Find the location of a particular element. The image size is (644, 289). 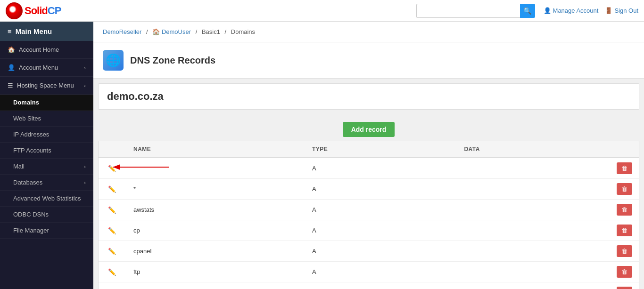

dns-zone-records-icon is located at coordinates (113, 60).